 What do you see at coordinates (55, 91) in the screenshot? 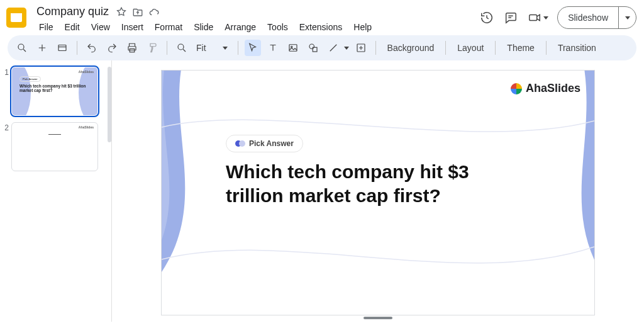
I see `slide-thumbnail-1: AhaSlides Pick Answer Which tech company…` at bounding box center [55, 91].